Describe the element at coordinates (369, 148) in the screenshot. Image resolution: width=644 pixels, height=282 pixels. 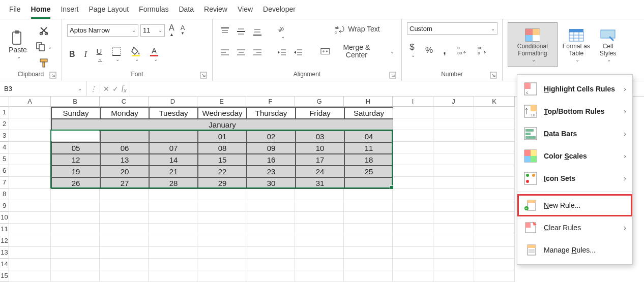
I see `calendar-date-cell: 11` at that location.